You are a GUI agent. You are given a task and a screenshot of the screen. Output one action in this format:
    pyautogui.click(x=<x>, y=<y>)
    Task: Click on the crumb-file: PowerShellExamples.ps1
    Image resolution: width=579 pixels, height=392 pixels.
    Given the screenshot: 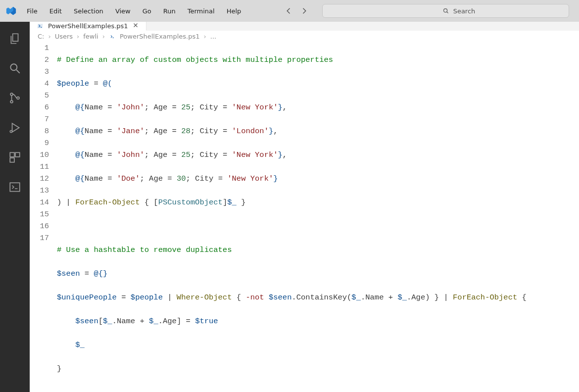 What is the action you would take?
    pyautogui.click(x=160, y=37)
    